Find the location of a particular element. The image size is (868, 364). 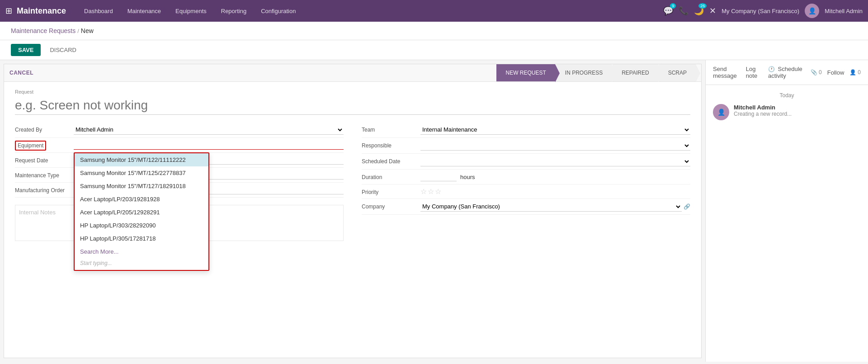

close-icon: ✕ is located at coordinates (712, 11).